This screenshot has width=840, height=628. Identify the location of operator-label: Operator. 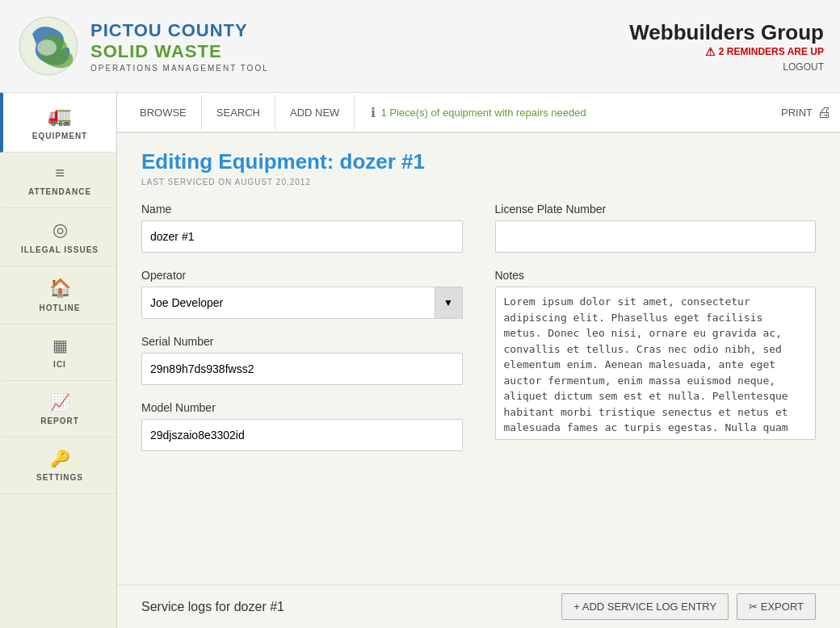
(302, 275).